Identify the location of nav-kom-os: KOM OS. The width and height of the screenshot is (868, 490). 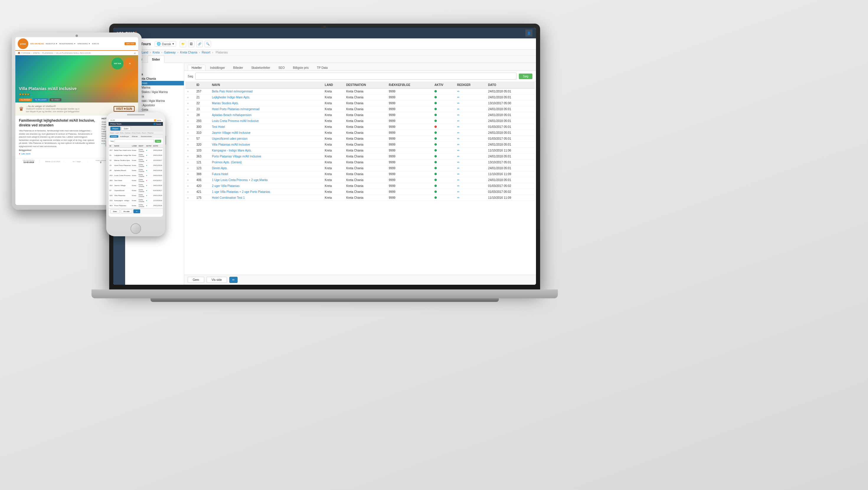
(95, 44).